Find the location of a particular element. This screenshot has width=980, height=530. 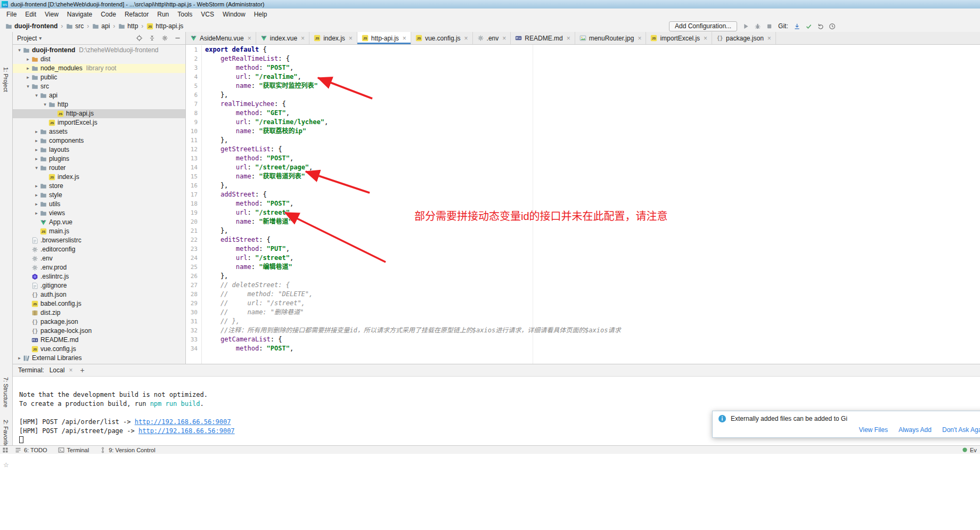

menu-edit: Edit is located at coordinates (31, 14).